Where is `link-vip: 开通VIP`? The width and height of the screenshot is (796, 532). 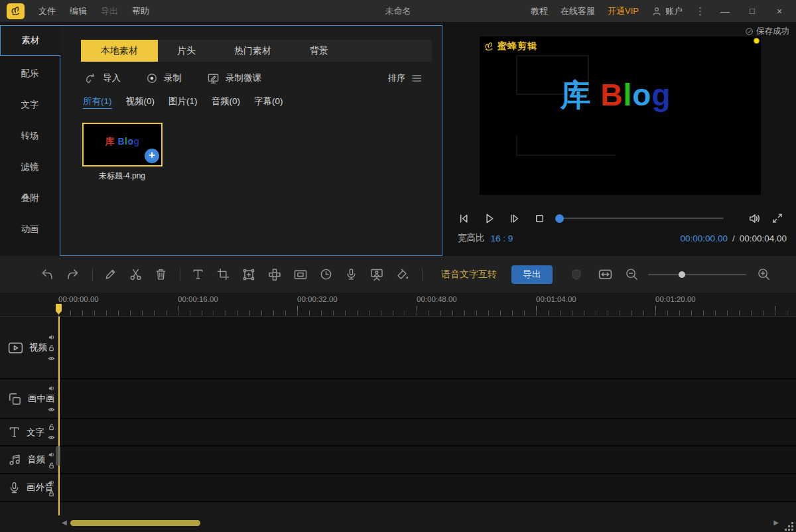
link-vip: 开通VIP is located at coordinates (624, 11).